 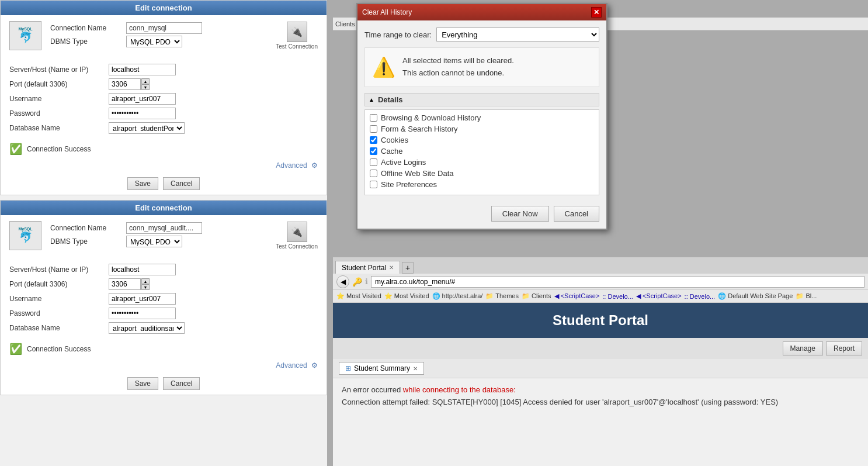 I want to click on username-label-1: Username, so click(x=59, y=99).